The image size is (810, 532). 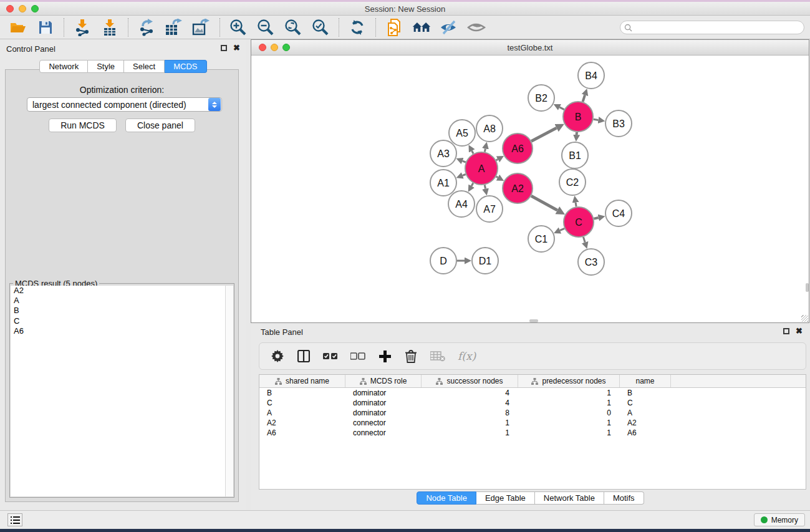 What do you see at coordinates (238, 27) in the screenshot?
I see `zoom-in-icon` at bounding box center [238, 27].